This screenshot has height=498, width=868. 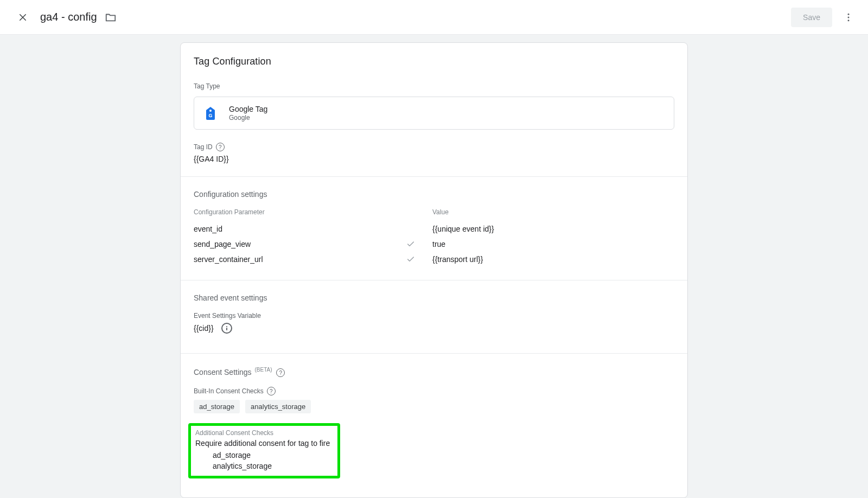 What do you see at coordinates (434, 86) in the screenshot?
I see `tag-type-label: Tag Type` at bounding box center [434, 86].